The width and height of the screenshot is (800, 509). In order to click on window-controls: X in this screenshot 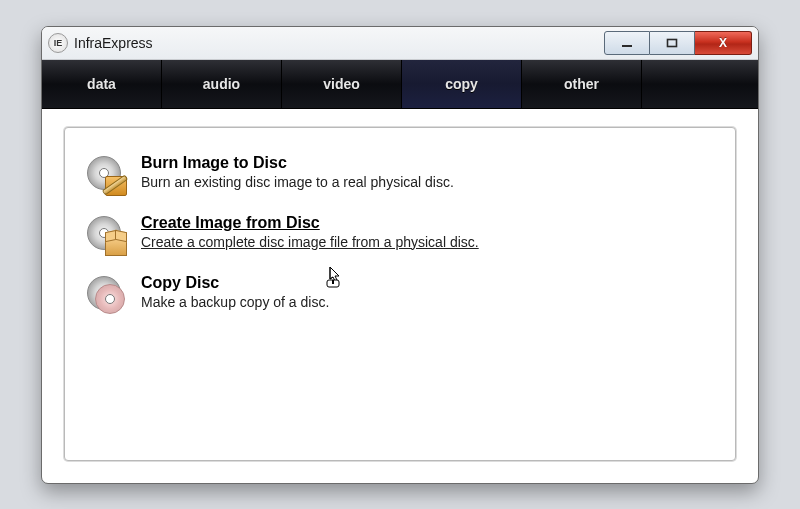, I will do `click(678, 43)`.